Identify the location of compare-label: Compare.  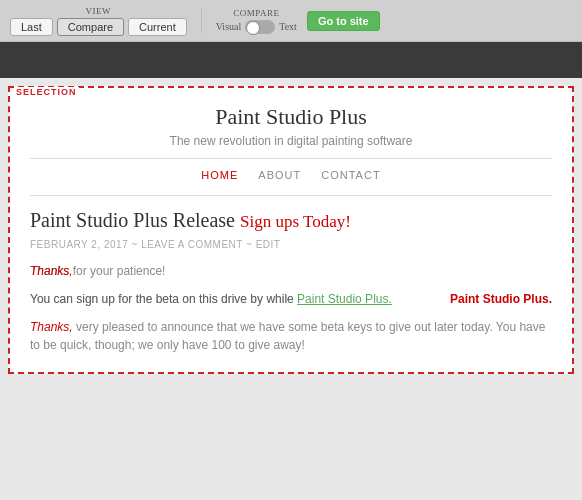
(256, 13).